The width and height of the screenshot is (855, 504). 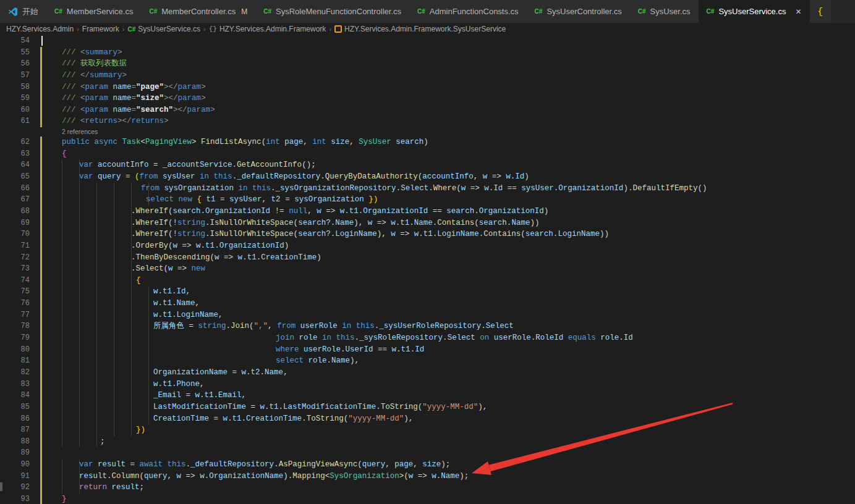 I want to click on line-number: 90, so click(x=15, y=464).